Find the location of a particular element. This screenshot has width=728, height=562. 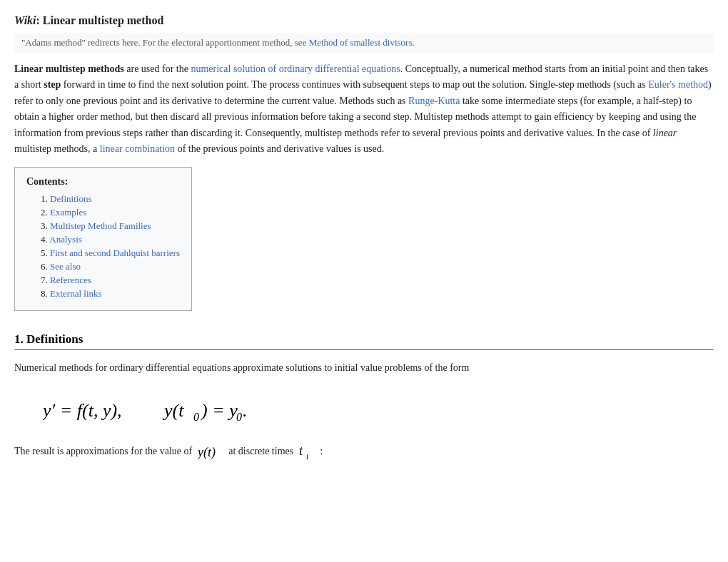

svg-text: i is located at coordinates (307, 456).